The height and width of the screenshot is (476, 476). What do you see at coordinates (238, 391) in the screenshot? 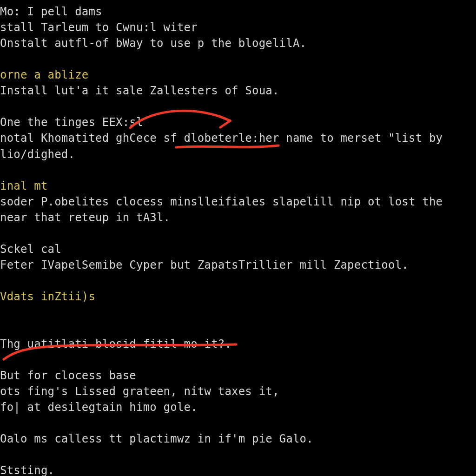
I see `terminal-line: ots fing's Lissed grateen, nitw taxes it…` at bounding box center [238, 391].